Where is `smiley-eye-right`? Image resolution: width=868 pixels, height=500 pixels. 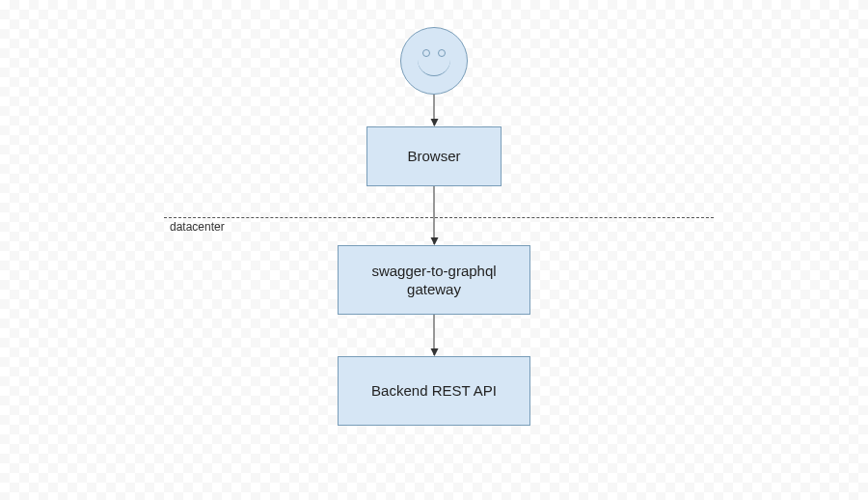 smiley-eye-right is located at coordinates (442, 53).